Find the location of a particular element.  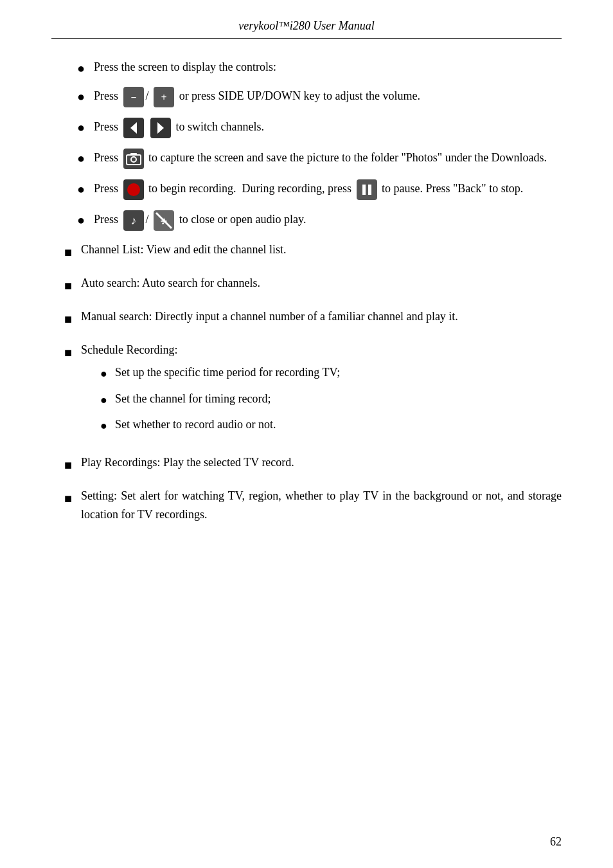

square-text: Schedule Recording: ● Set up the specifi… is located at coordinates (321, 391).